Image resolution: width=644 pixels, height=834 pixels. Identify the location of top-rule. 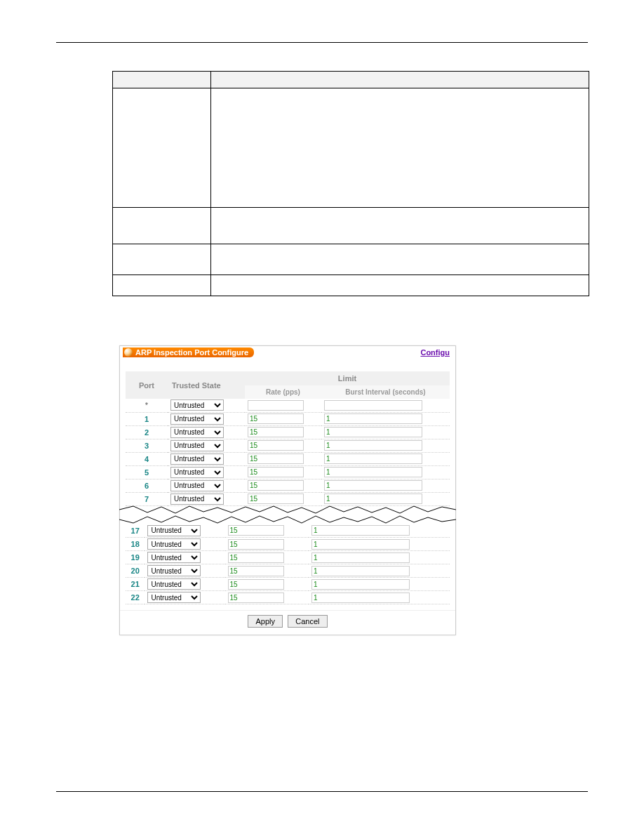
(322, 42).